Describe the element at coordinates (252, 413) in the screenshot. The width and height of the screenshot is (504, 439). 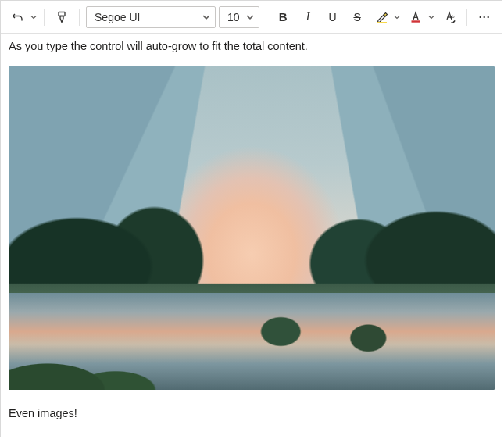
I see `content-line-2: Even images!` at that location.